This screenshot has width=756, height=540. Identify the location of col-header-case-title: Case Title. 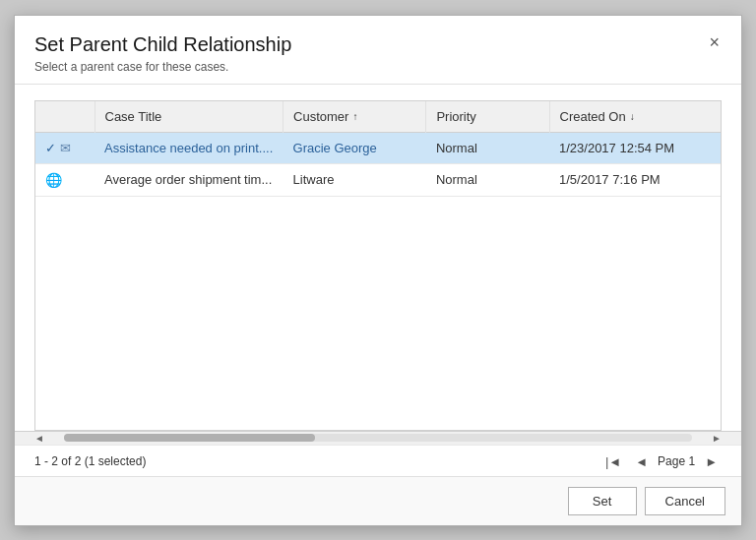
(189, 117).